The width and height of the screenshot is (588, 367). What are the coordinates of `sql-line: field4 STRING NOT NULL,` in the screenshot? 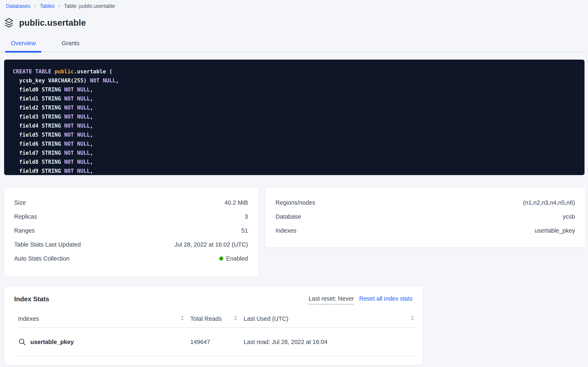 It's located at (298, 126).